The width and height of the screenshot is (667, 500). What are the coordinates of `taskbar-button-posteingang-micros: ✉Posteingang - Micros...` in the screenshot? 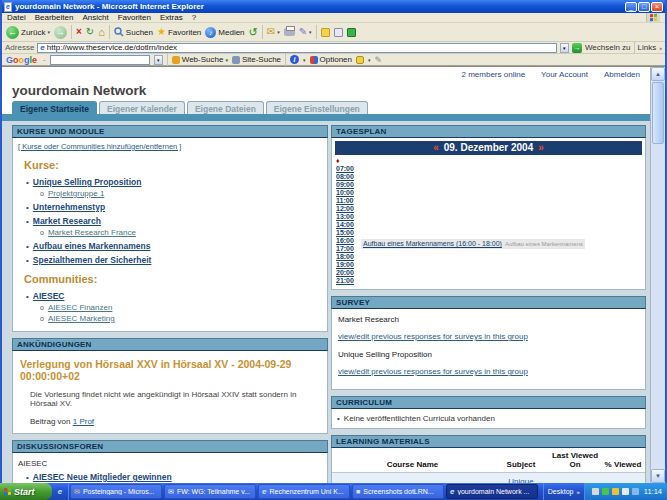 It's located at (116, 492).